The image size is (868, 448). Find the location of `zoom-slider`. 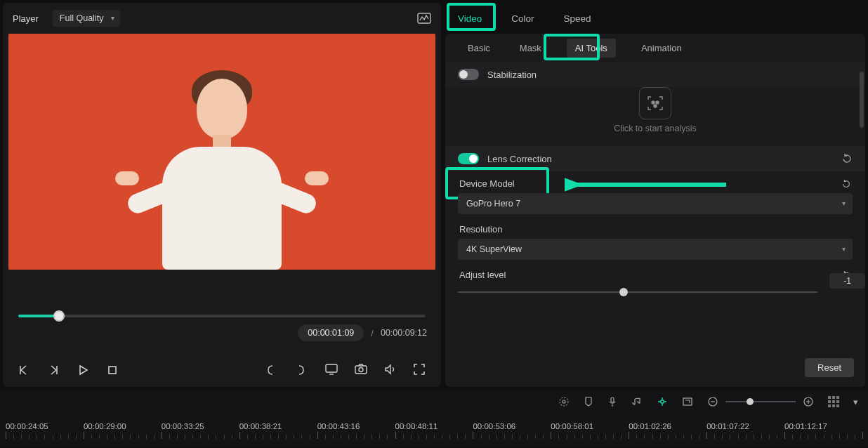

zoom-slider is located at coordinates (761, 402).